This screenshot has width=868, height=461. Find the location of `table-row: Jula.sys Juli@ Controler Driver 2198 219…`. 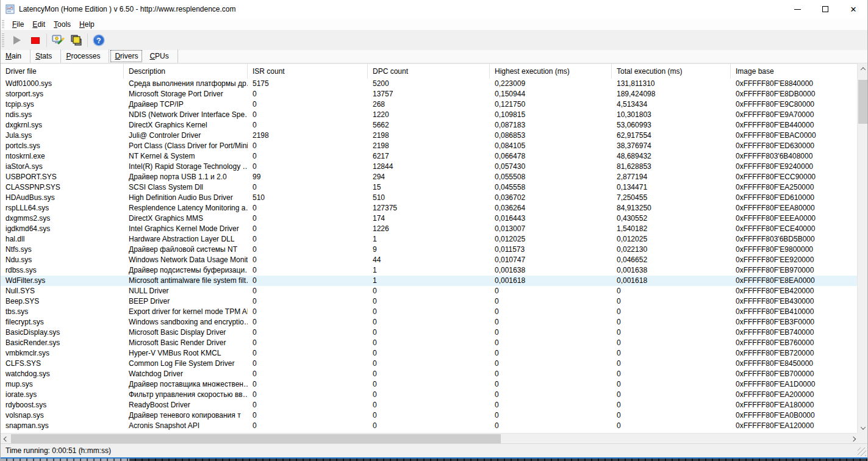

table-row: Jula.sys Juli@ Controler Driver 2198 219… is located at coordinates (429, 135).